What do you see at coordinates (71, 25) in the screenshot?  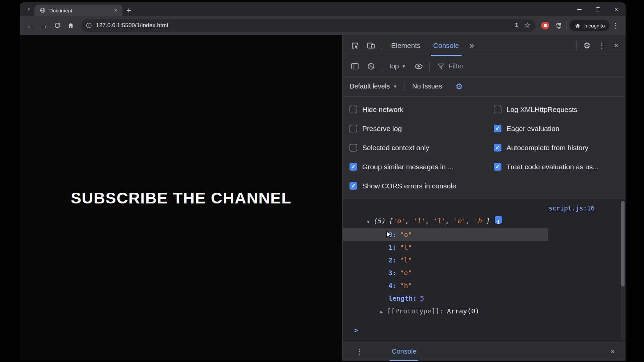 I see `home-button` at bounding box center [71, 25].